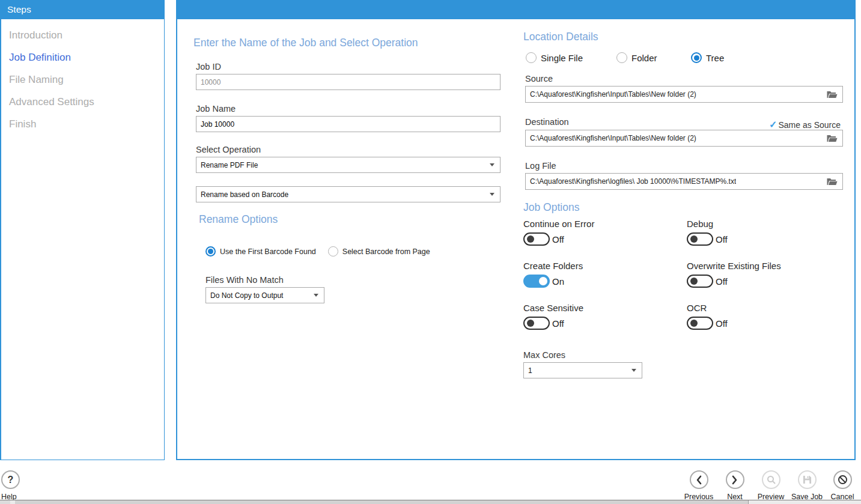 This screenshot has height=504, width=861. Describe the element at coordinates (707, 316) in the screenshot. I see `toggle-ocr: OCR Off` at that location.